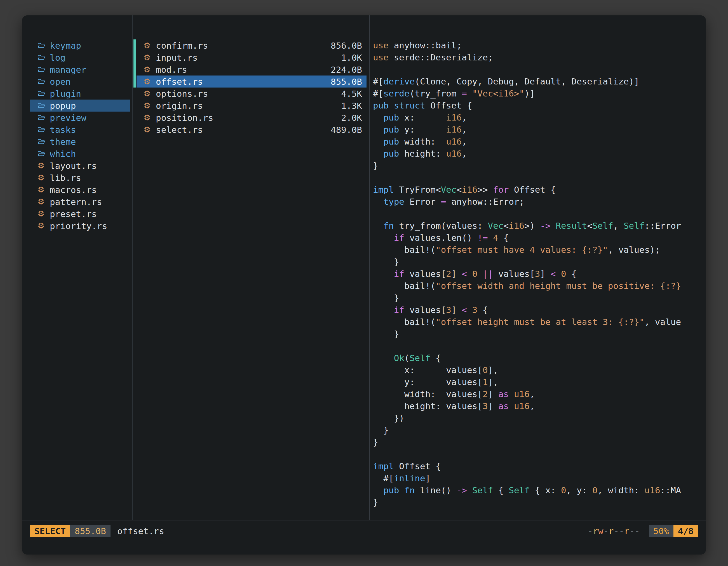 The width and height of the screenshot is (728, 566). I want to click on status-bar: SELECT 855.0B offset.rs -rw-r--r-- 50% 4…, so click(364, 531).